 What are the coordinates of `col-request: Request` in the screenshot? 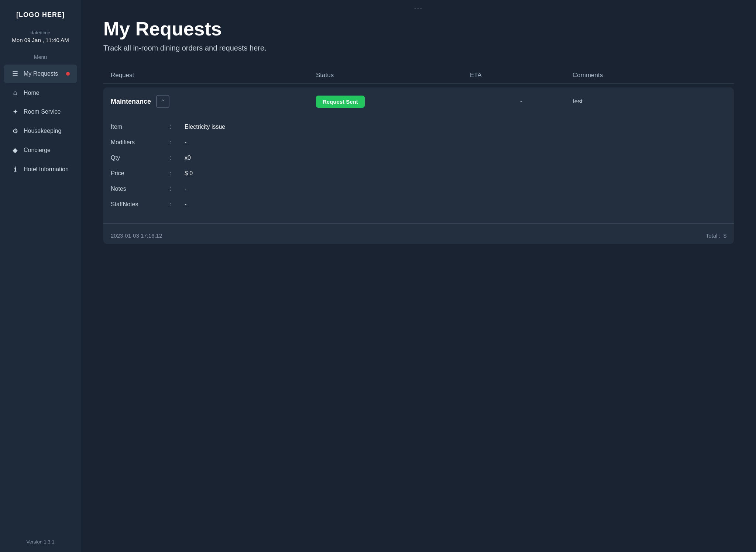 It's located at (213, 75).